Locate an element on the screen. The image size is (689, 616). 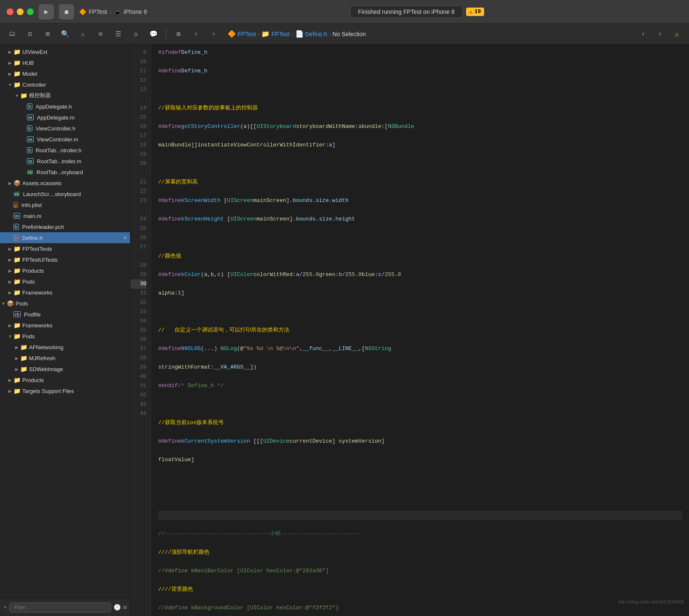
ln-39: 39 is located at coordinates (138, 367).